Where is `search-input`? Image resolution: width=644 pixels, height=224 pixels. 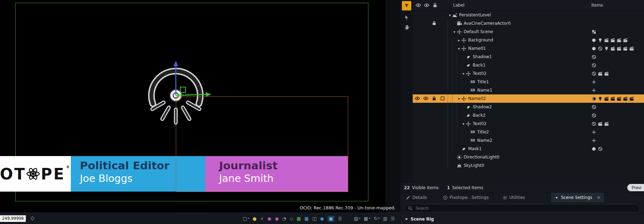
search-input is located at coordinates (522, 208).